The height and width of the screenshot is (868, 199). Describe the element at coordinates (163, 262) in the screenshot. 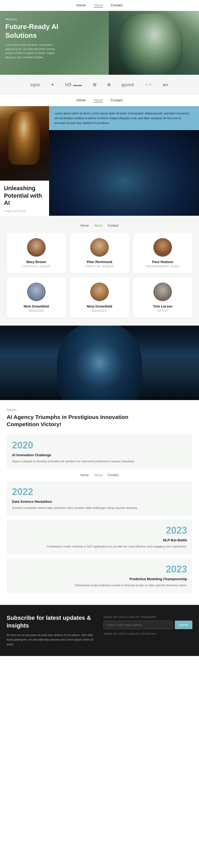

I see `team-name-paul: Paul Hudson` at that location.